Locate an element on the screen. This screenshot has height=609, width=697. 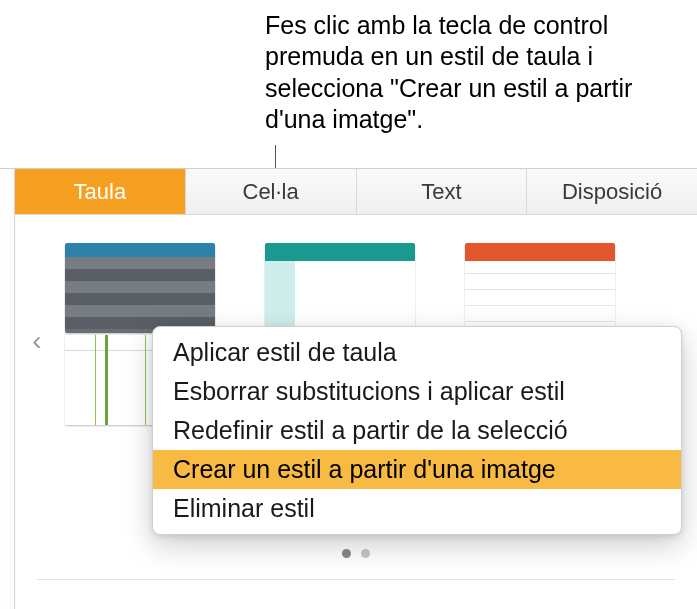
menu-clear-overrides: Esborrar substitucions i aplicar estil is located at coordinates (417, 392).